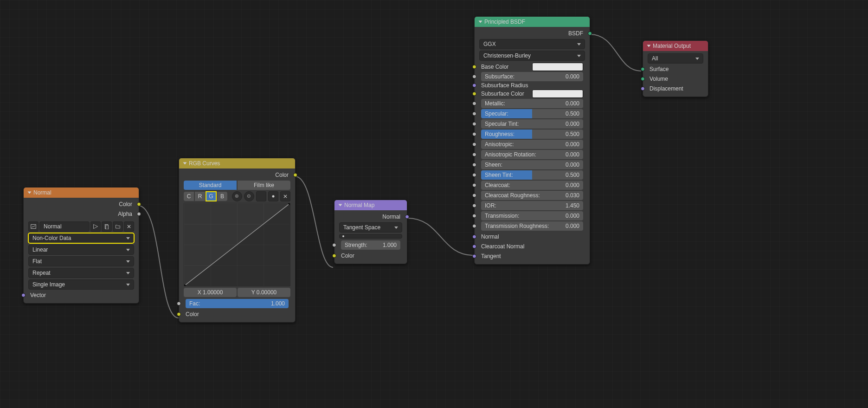 Image resolution: width=868 pixels, height=408 pixels. What do you see at coordinates (532, 140) in the screenshot?
I see `node-principled-bsdf: Principled BSDF BSDF GGX Christensen-Bur…` at bounding box center [532, 140].